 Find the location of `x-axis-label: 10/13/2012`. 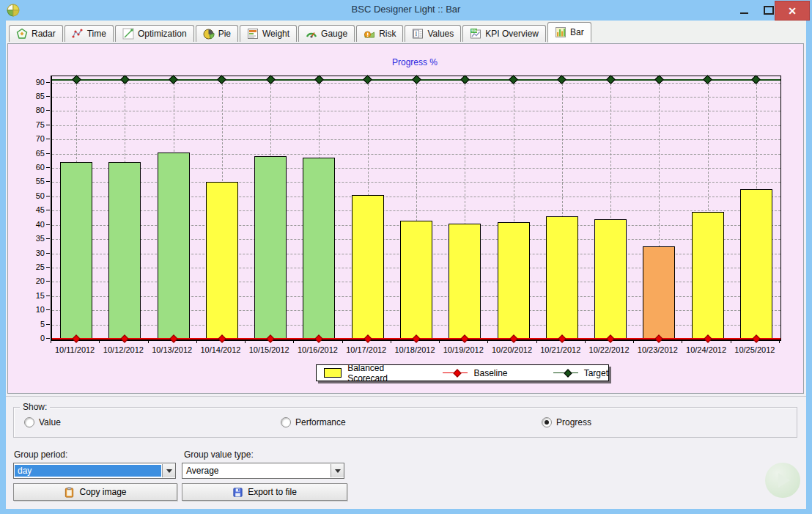

x-axis-label: 10/13/2012 is located at coordinates (172, 350).